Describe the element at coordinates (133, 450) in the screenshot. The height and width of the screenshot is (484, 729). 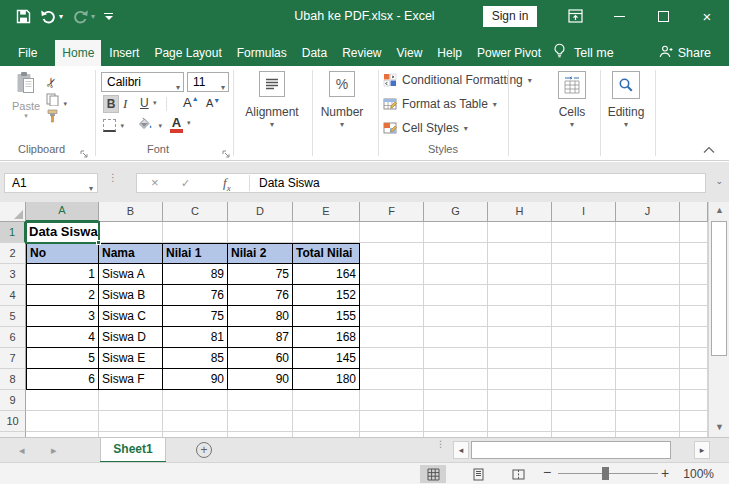
I see `sheet-tab-sheet1: Sheet1` at that location.